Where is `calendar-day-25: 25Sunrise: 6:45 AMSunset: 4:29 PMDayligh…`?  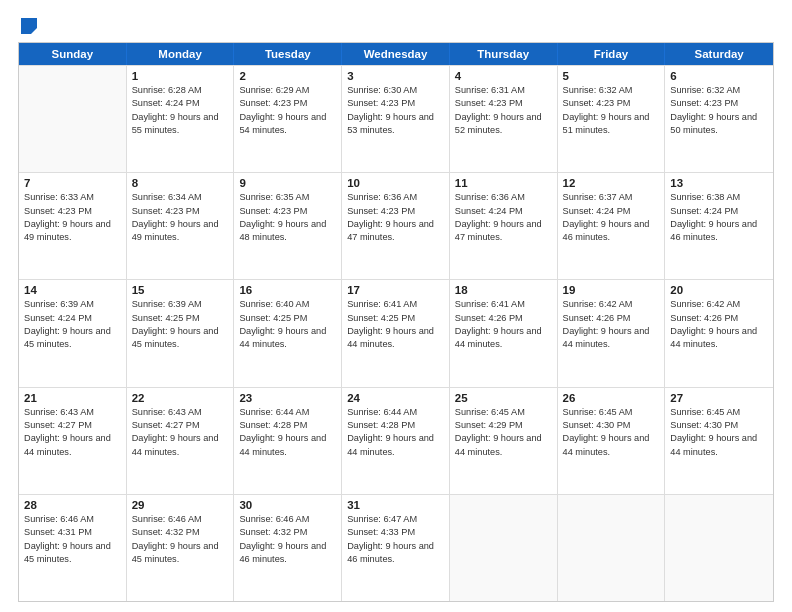
calendar-day-25: 25Sunrise: 6:45 AMSunset: 4:29 PMDayligh… is located at coordinates (504, 441).